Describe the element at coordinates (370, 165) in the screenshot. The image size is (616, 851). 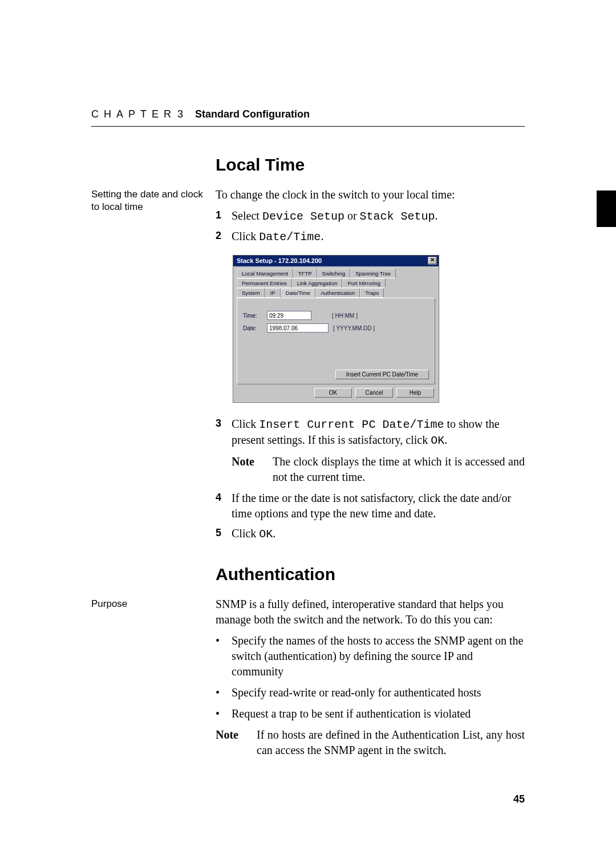
I see `local-time-heading: Local Time` at that location.